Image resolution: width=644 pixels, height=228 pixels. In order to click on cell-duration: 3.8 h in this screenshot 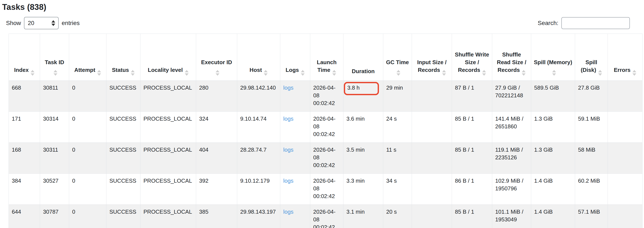, I will do `click(364, 96)`.